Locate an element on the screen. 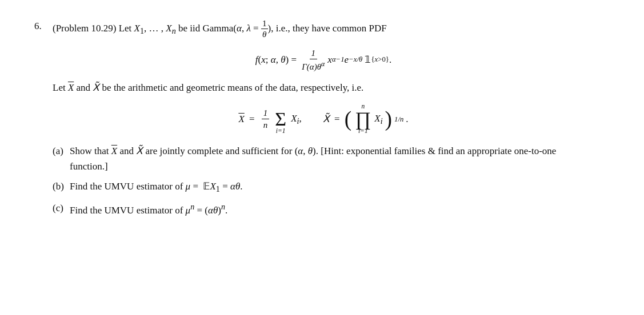  let-sentence: Let X and X͂ be the arithmetic and geome… is located at coordinates (323, 88).